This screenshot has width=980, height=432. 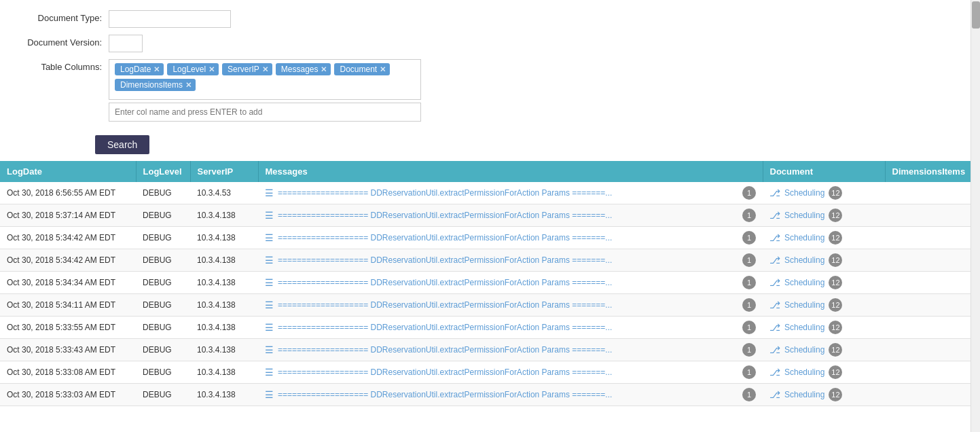 I want to click on tag-serverip: ServerIP✕, so click(x=247, y=69).